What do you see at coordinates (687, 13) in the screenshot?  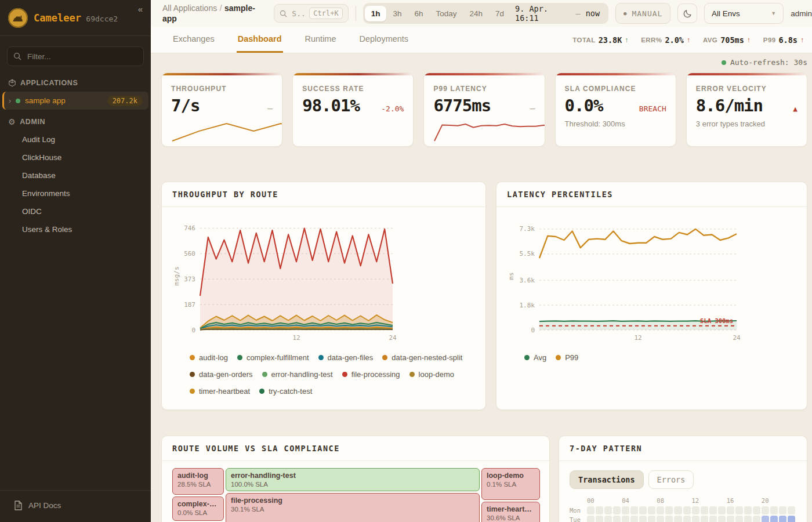 I see `theme-toggle-button` at bounding box center [687, 13].